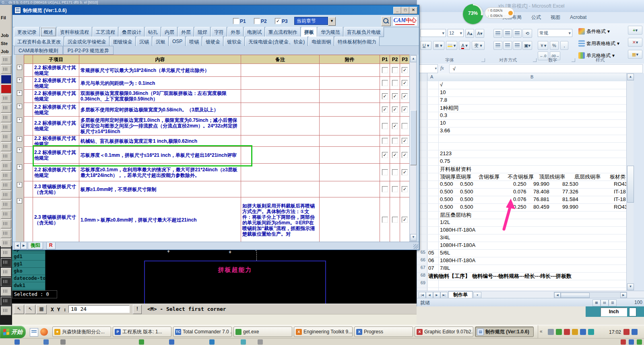  I want to click on search-button, so click(386, 21).